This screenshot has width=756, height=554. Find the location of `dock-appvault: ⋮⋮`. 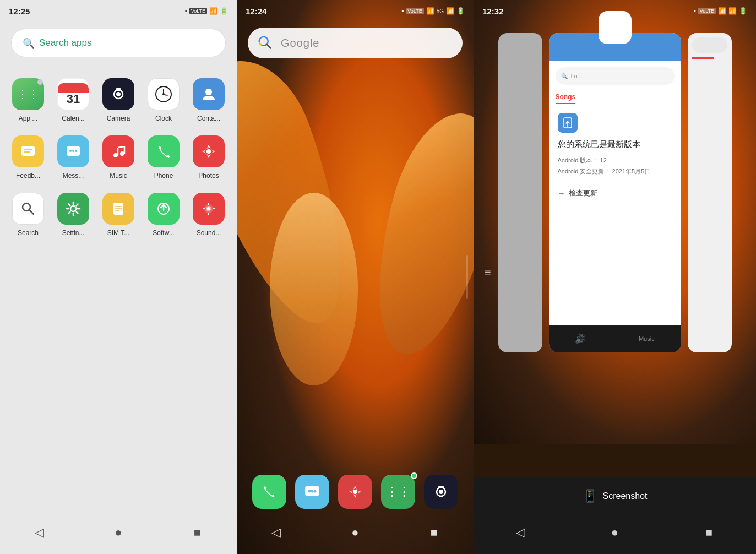

dock-appvault: ⋮⋮ is located at coordinates (398, 492).